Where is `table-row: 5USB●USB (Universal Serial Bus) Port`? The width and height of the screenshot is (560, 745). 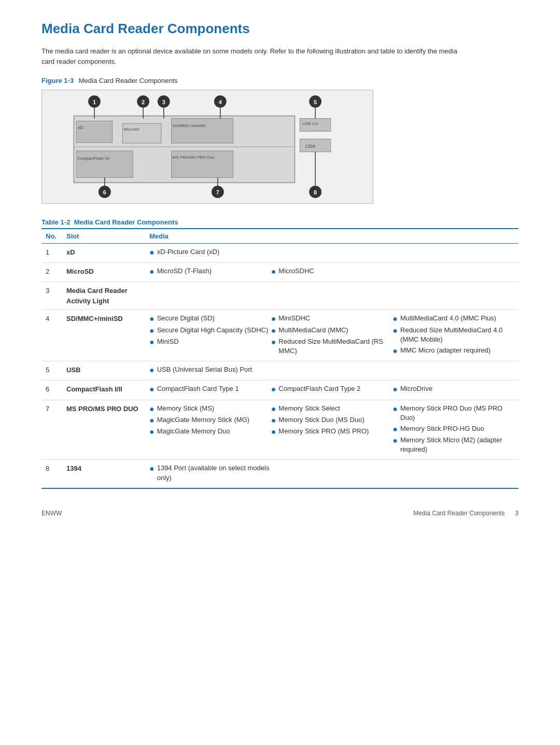 table-row: 5USB●USB (Universal Serial Bus) Port is located at coordinates (280, 371).